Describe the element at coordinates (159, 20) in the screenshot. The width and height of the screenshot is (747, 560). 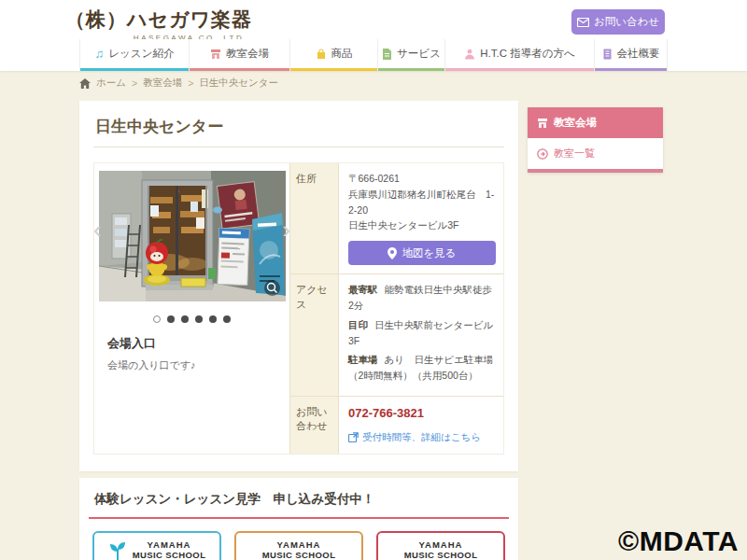
I see `logo-text: （株）ハセガワ楽器` at that location.